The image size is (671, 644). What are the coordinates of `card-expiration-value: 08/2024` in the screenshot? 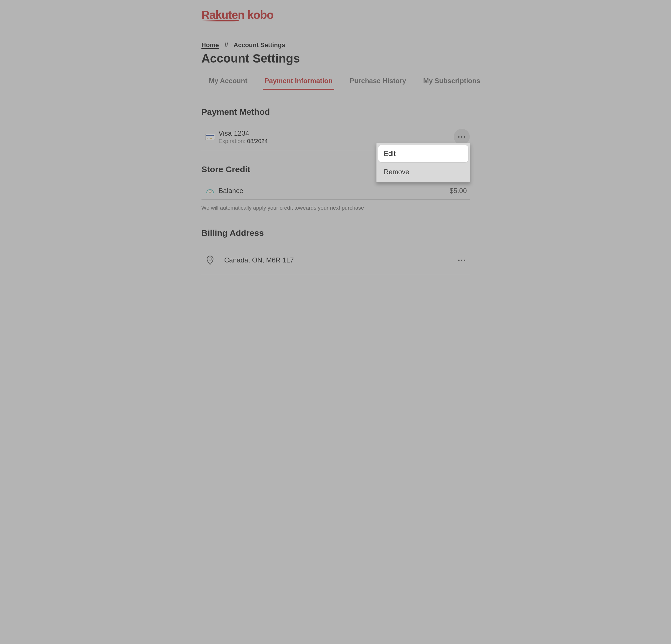 It's located at (257, 141).